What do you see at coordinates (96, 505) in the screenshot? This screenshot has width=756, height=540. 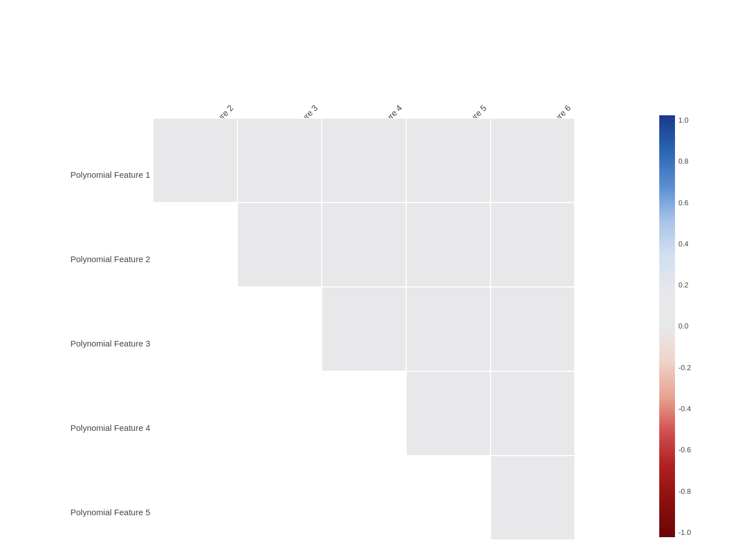 I see `row-label-5: Polynomial Feature 5` at bounding box center [96, 505].